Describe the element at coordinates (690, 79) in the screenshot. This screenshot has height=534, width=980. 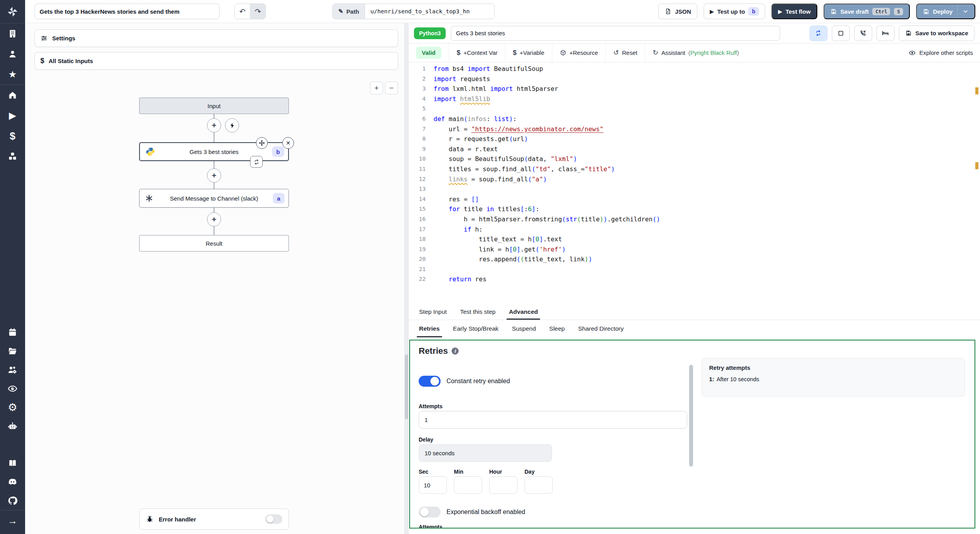
I see `code-line: 2import requests` at that location.